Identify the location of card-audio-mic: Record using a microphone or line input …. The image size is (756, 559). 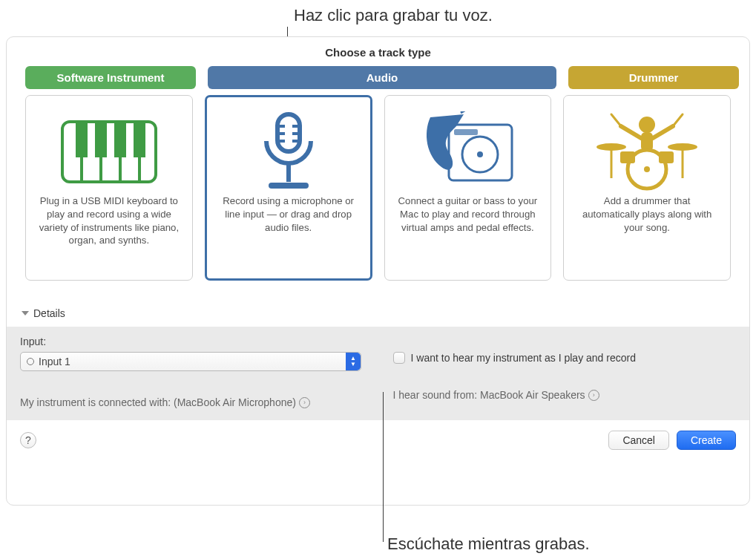
(289, 188).